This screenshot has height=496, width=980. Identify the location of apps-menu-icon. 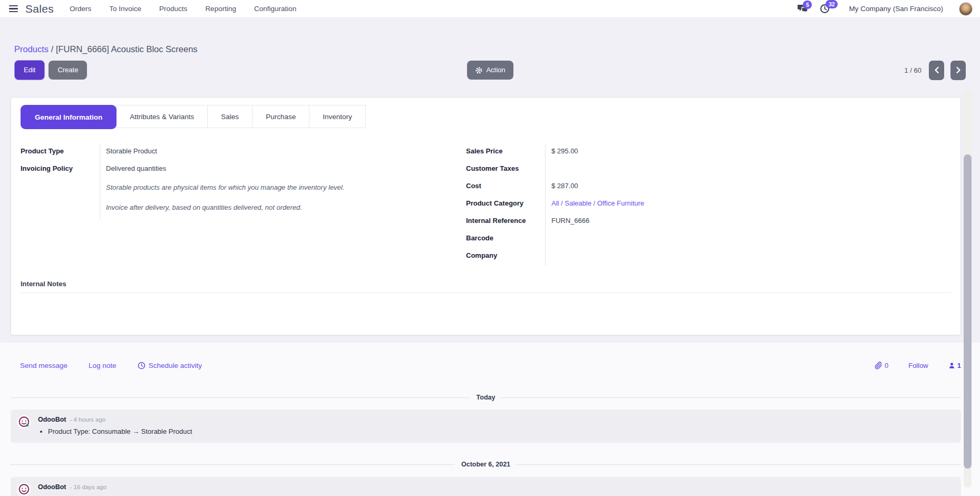
(13, 9).